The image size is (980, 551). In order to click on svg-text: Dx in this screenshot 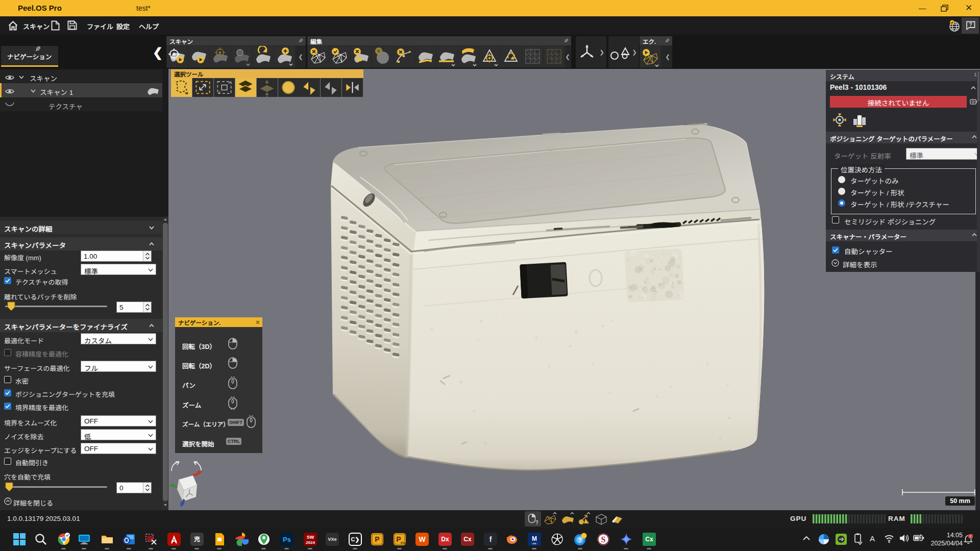, I will do `click(445, 539)`.